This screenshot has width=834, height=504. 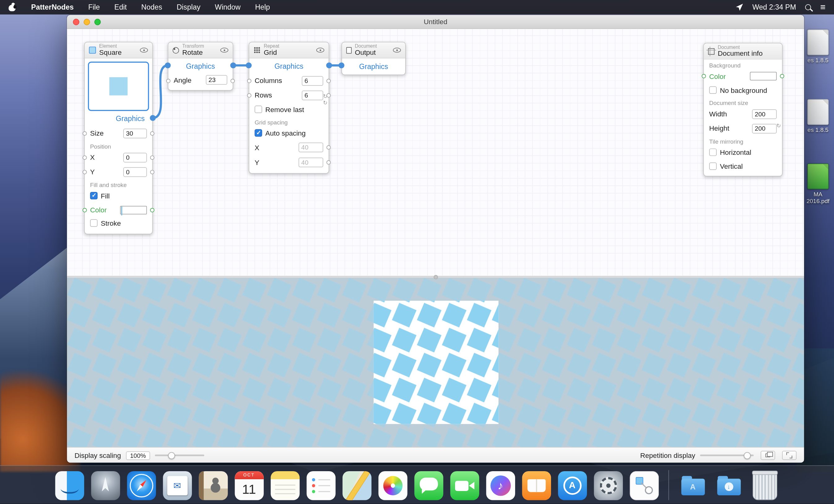 What do you see at coordinates (249, 486) in the screenshot?
I see `dock-calendar-icon: OCT 11` at bounding box center [249, 486].